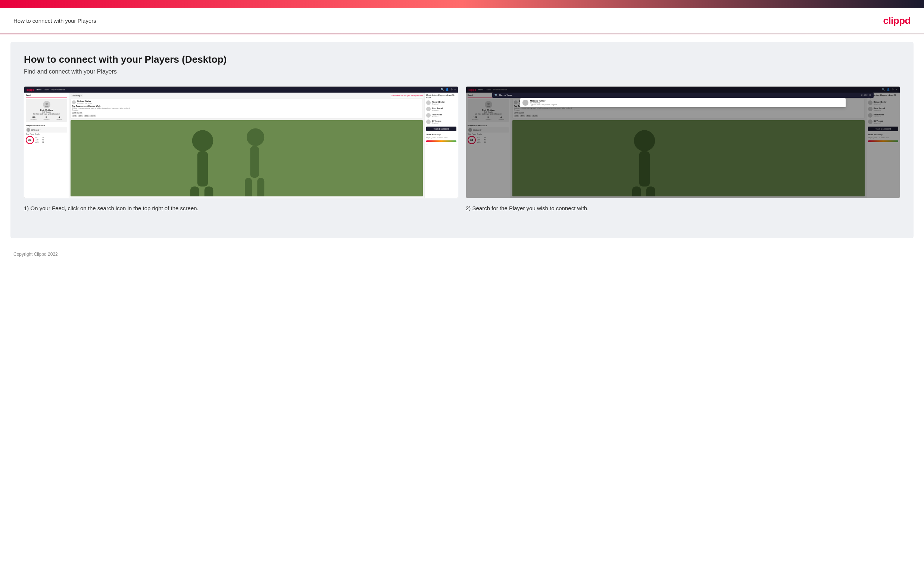 The height and width of the screenshot is (578, 924). Describe the element at coordinates (36, 254) in the screenshot. I see `copyright: Copyright Clippd 2022` at that location.